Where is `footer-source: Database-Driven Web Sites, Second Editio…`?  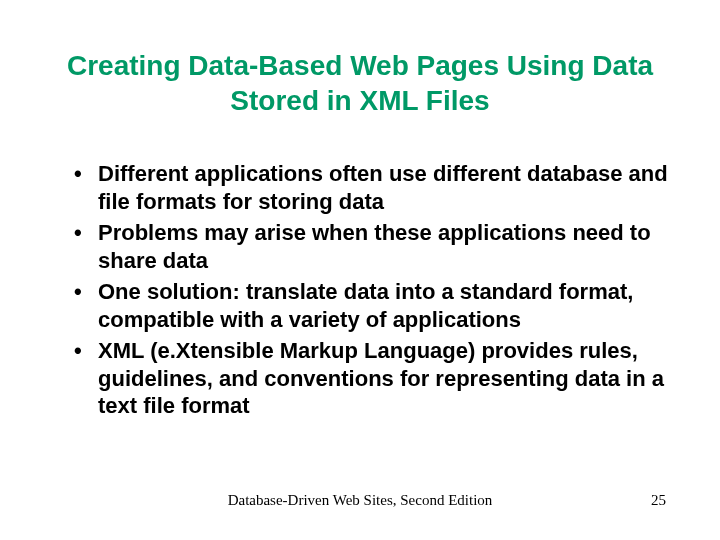
footer-source: Database-Driven Web Sites, Second Editio… is located at coordinates (360, 500).